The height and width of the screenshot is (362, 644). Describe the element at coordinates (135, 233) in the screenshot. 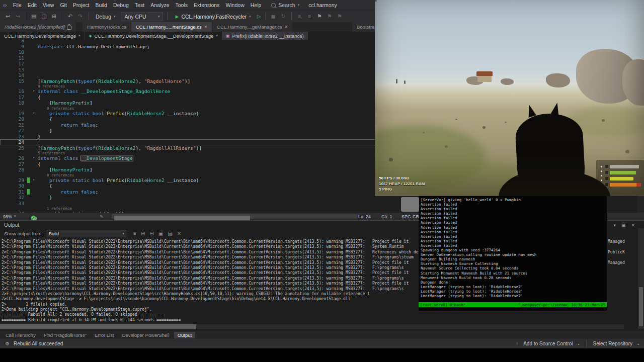

I see `find-message-icon: ≡` at that location.